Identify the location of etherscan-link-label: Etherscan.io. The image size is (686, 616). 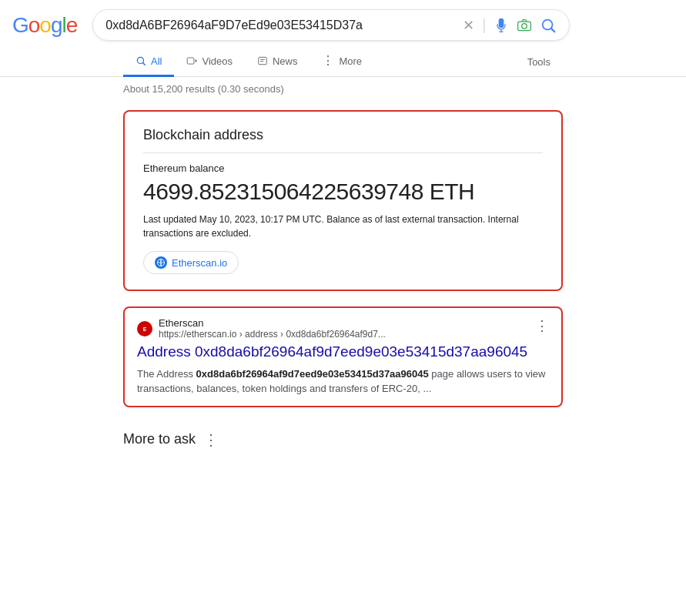
(199, 263).